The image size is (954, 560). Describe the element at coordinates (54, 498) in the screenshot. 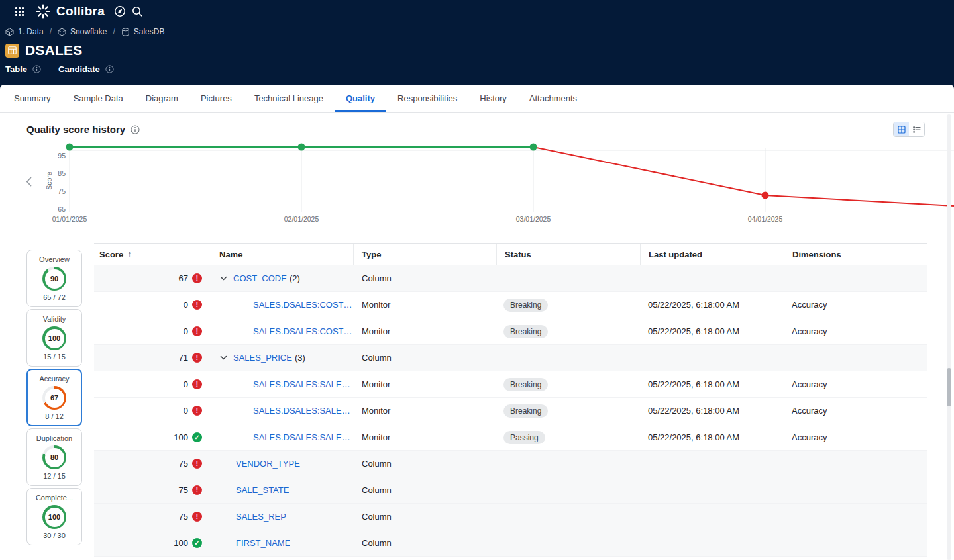

I see `dimension-label: Complete...` at that location.